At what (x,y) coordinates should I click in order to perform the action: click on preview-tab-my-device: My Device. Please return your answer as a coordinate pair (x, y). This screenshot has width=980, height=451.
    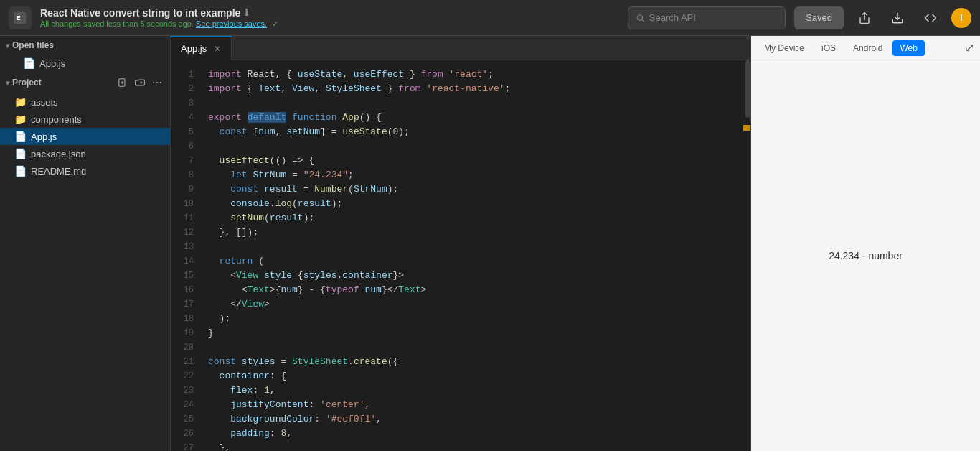
    Looking at the image, I should click on (784, 48).